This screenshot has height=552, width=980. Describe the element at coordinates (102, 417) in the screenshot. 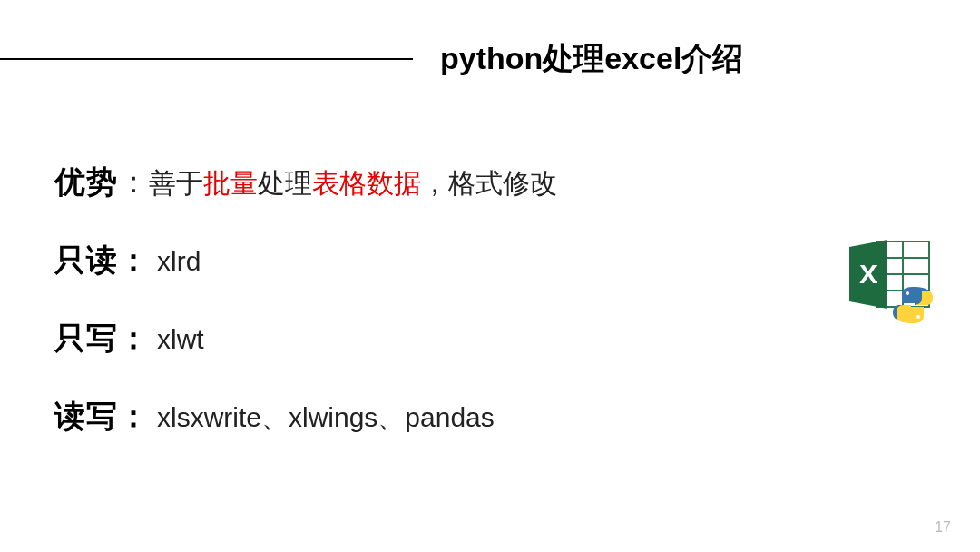

I see `label-read-write: 读写：` at that location.